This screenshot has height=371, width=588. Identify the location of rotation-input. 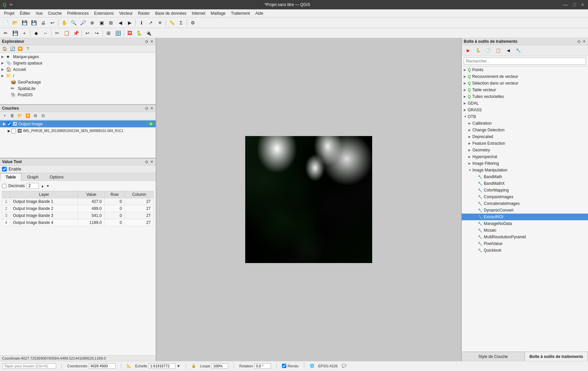
(263, 366).